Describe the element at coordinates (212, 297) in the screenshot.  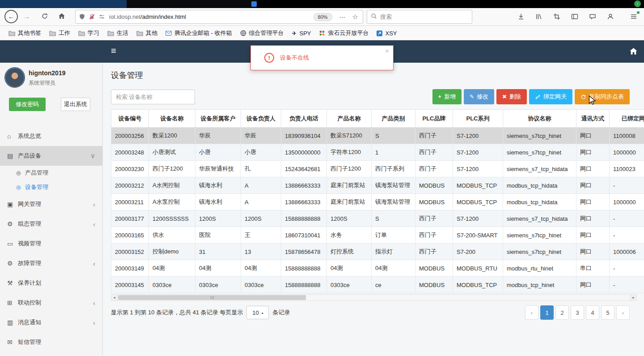
I see `scrollbar-thumb` at that location.